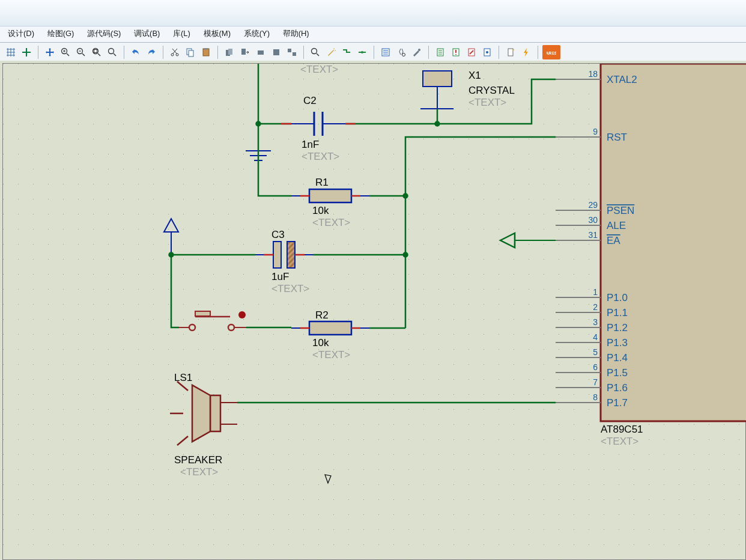  I want to click on svg-text: 7, so click(595, 382).